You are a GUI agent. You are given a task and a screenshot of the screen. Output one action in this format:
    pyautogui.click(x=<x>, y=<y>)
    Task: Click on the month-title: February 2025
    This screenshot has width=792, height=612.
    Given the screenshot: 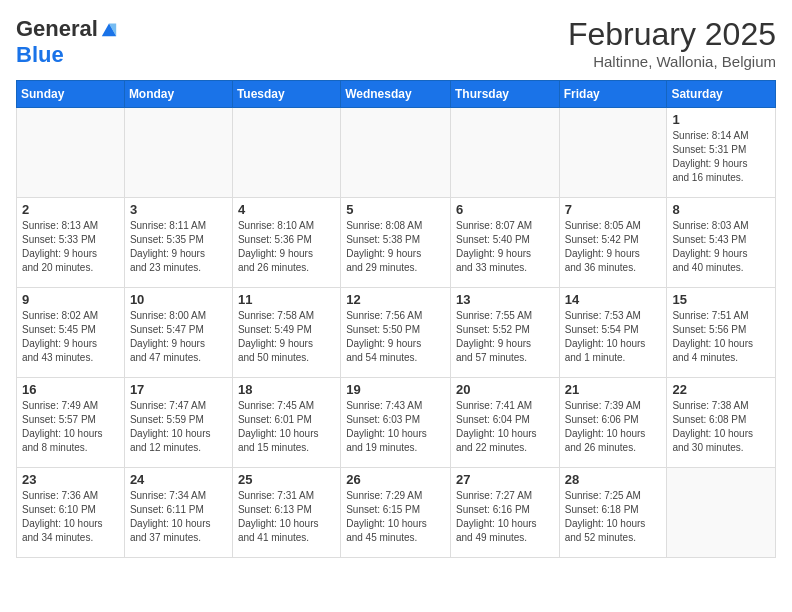 What is the action you would take?
    pyautogui.click(x=672, y=34)
    